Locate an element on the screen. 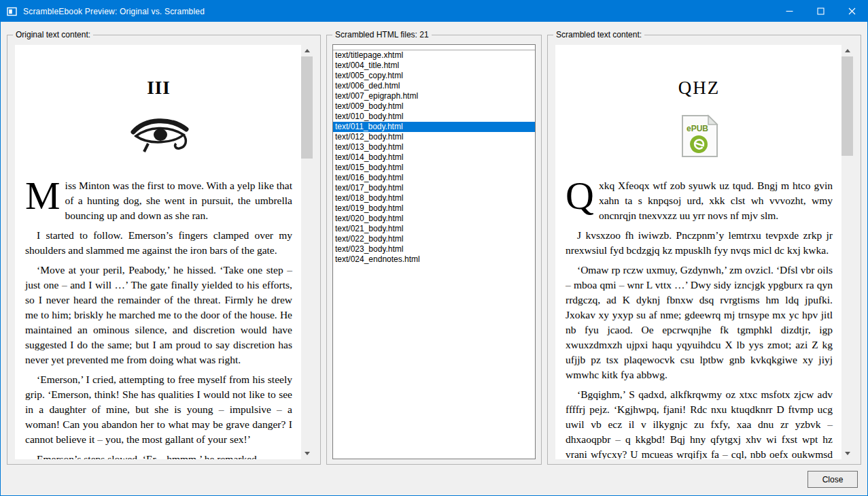 The height and width of the screenshot is (496, 868). book-paragraph: Miss Minton was the first to move. With … is located at coordinates (159, 201).